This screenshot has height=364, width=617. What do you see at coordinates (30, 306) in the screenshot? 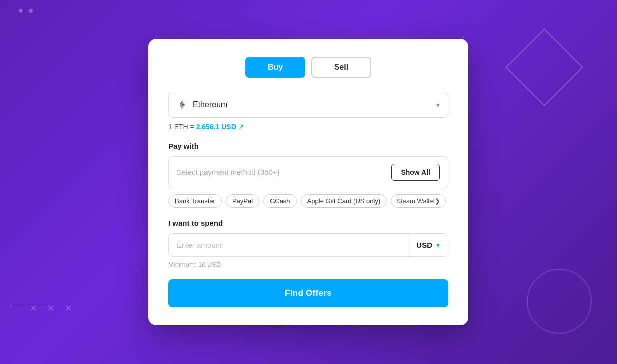
I see `decor-hline` at bounding box center [30, 306].